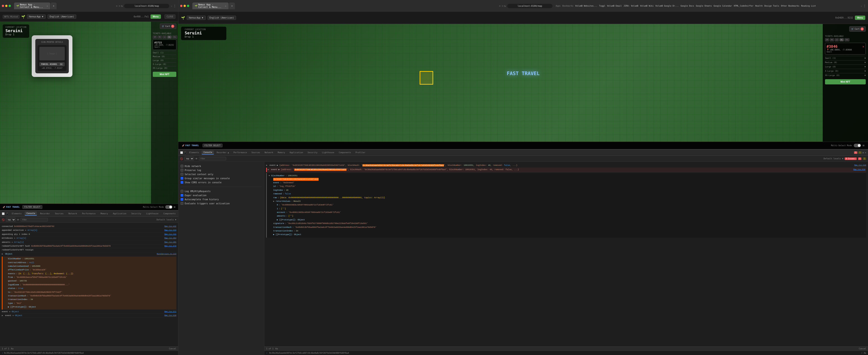  What do you see at coordinates (865, 6) in the screenshot?
I see `browser-menu-icon-right: ⋮` at bounding box center [865, 6].